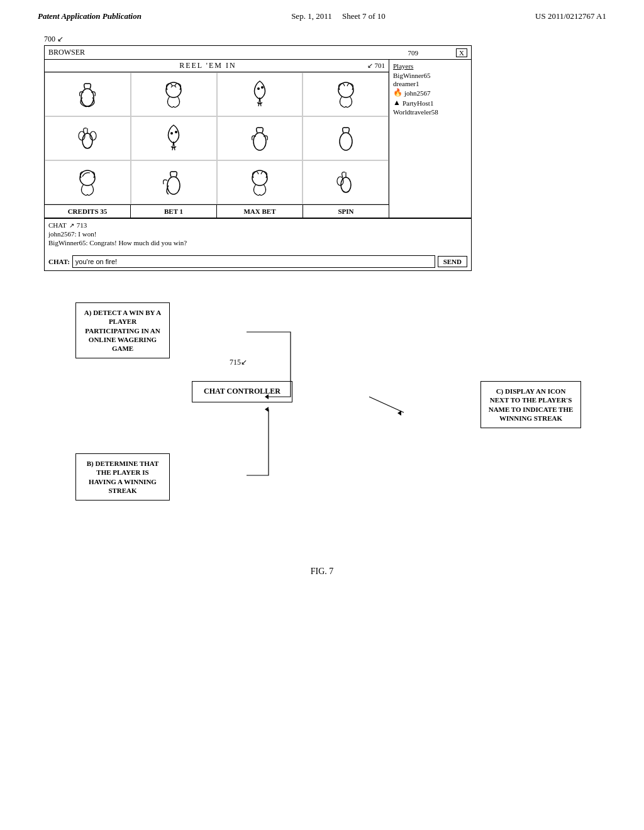 The height and width of the screenshot is (830, 644). Describe the element at coordinates (346, 211) in the screenshot. I see `spin-button: SPIN` at that location.